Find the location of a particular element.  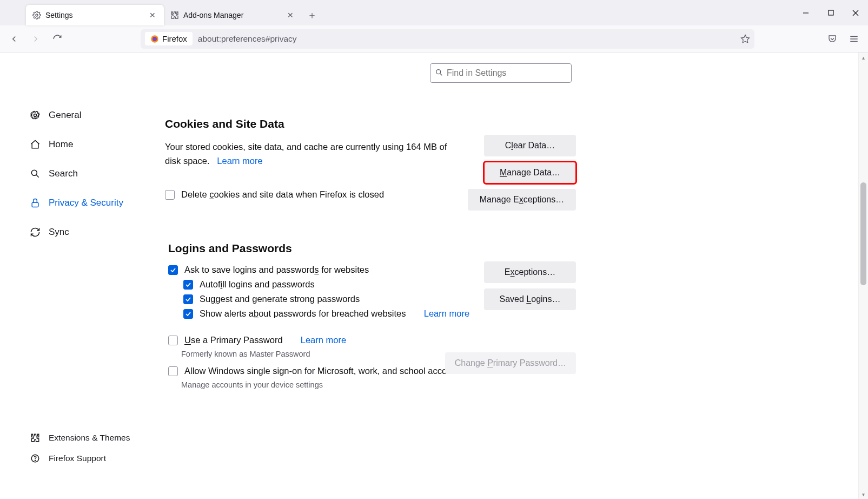

sidebar-item-extensions: Extensions & Themes is located at coordinates (97, 438).